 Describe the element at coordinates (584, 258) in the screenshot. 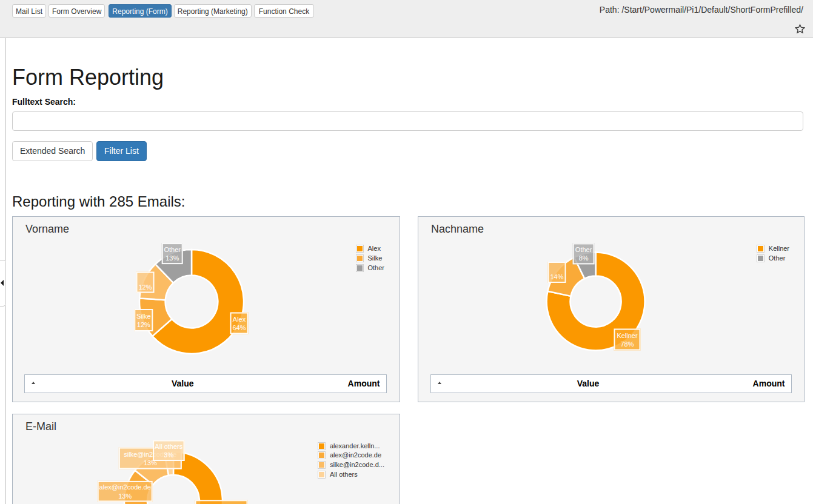

I see `svg-text: 8%` at that location.